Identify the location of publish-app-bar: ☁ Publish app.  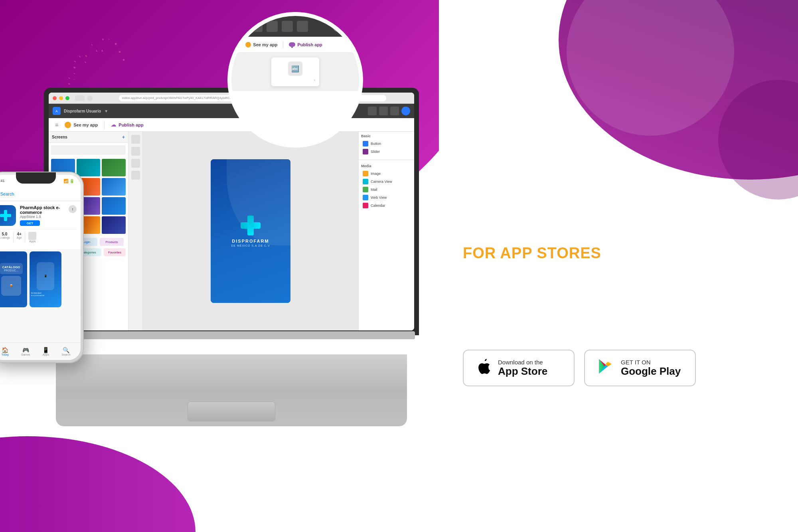
(127, 125).